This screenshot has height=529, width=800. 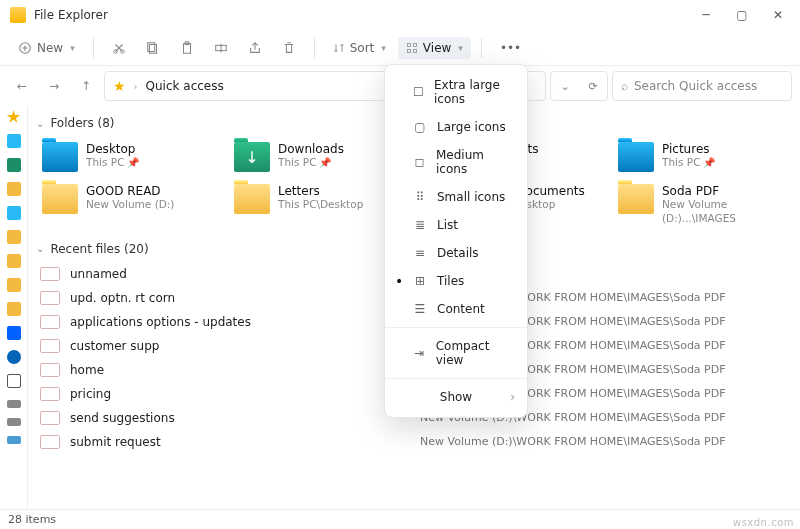 I want to click on toolbar: New Sort View •••, so click(x=400, y=48).